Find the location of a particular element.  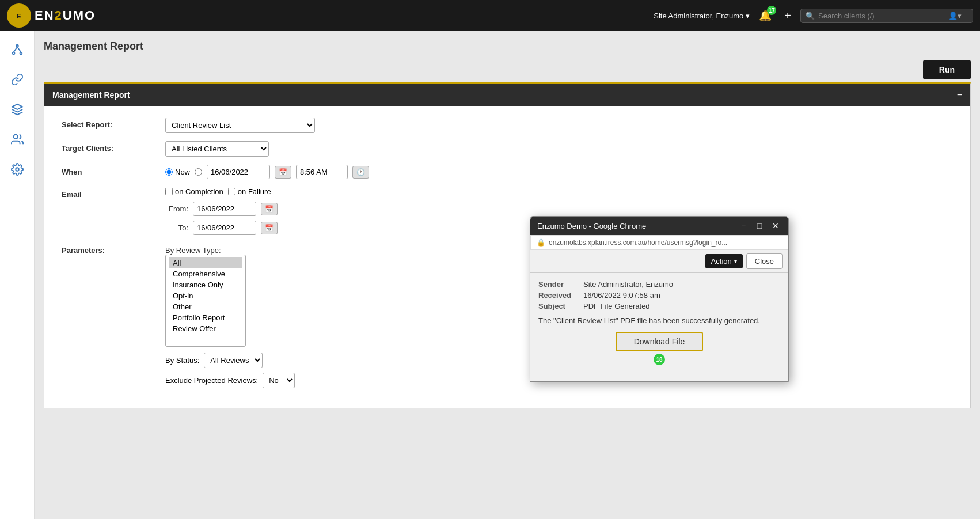

popup-title-bar: Enzumo Demo - Google Chrome − □ ✕ is located at coordinates (659, 226).